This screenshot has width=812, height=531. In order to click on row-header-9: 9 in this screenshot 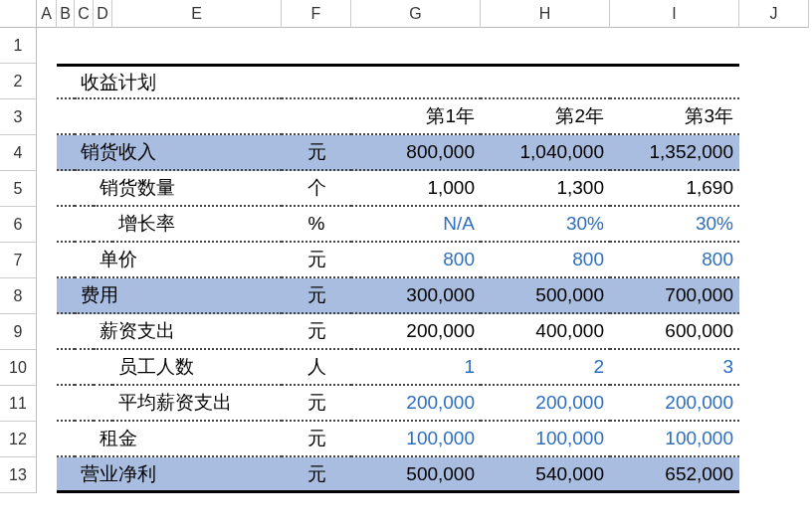, I will do `click(18, 332)`.